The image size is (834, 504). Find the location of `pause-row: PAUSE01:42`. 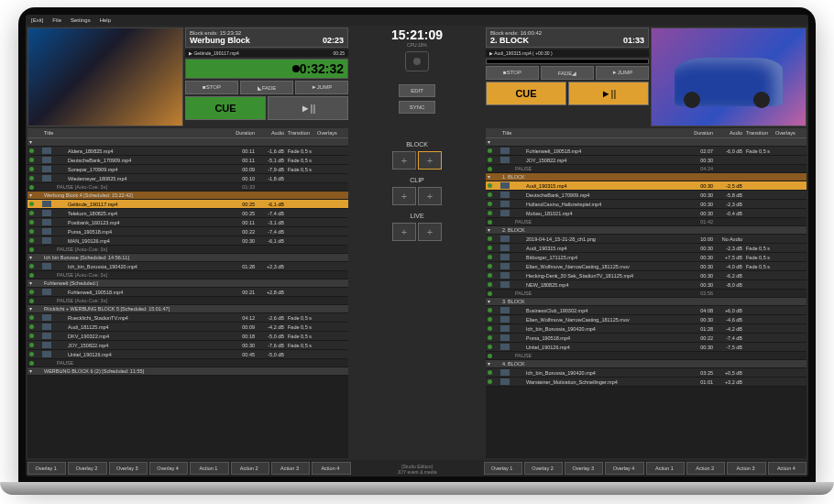

pause-row: PAUSE01:42 is located at coordinates (646, 222).